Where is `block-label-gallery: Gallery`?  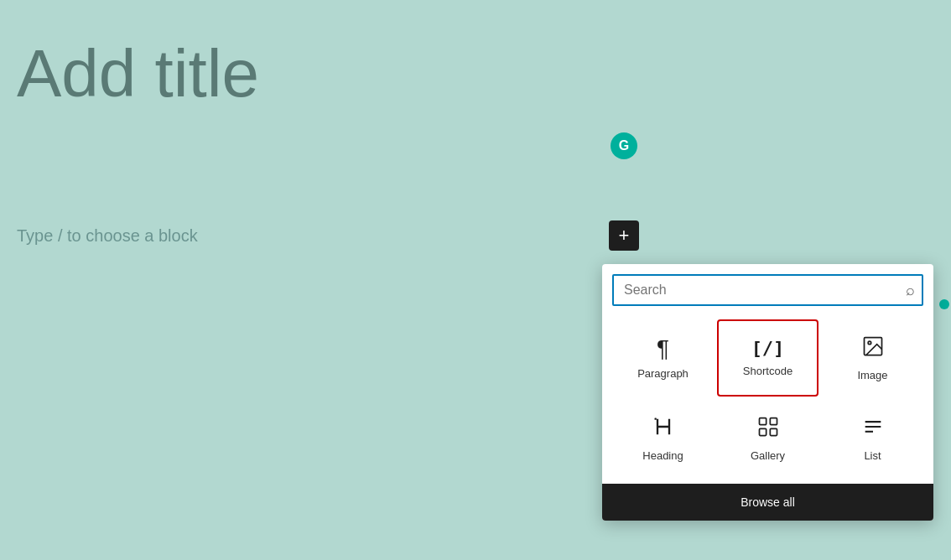
block-label-gallery: Gallery is located at coordinates (768, 456).